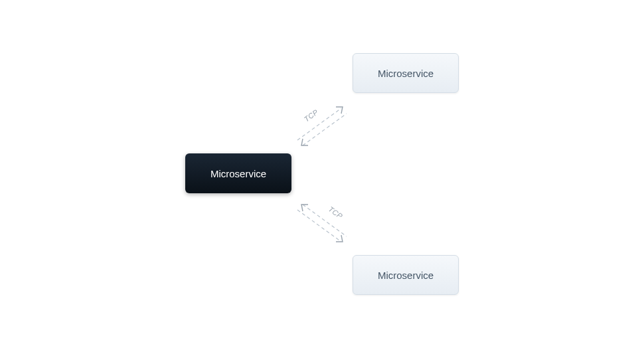 This screenshot has width=644, height=348. Describe the element at coordinates (322, 222) in the screenshot. I see `connector-bottom` at that location.